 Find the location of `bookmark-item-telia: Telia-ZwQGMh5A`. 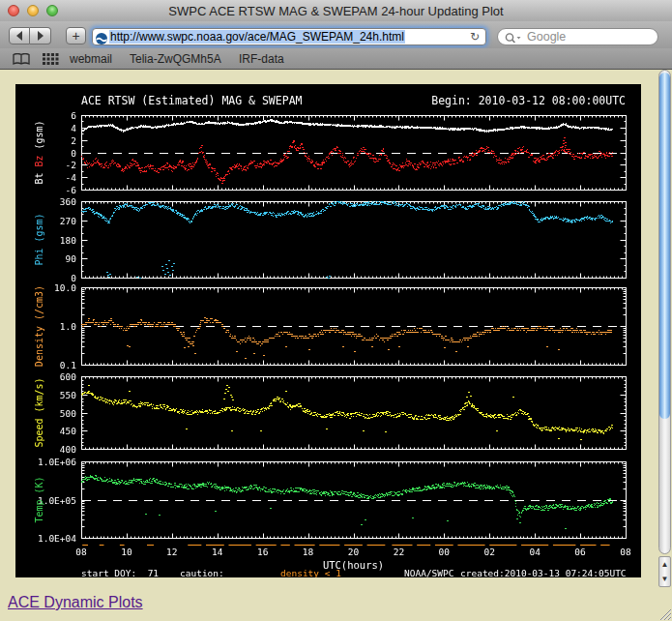

bookmark-item-telia: Telia-ZwQGMh5A is located at coordinates (176, 58).